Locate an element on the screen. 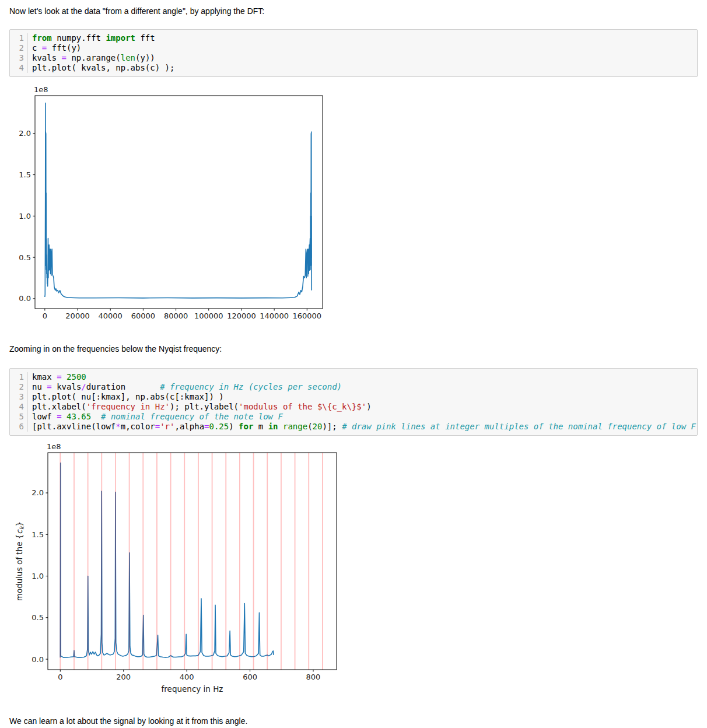 Image resolution: width=707 pixels, height=728 pixels. x-axis-label: frequency in Hz is located at coordinates (192, 689).